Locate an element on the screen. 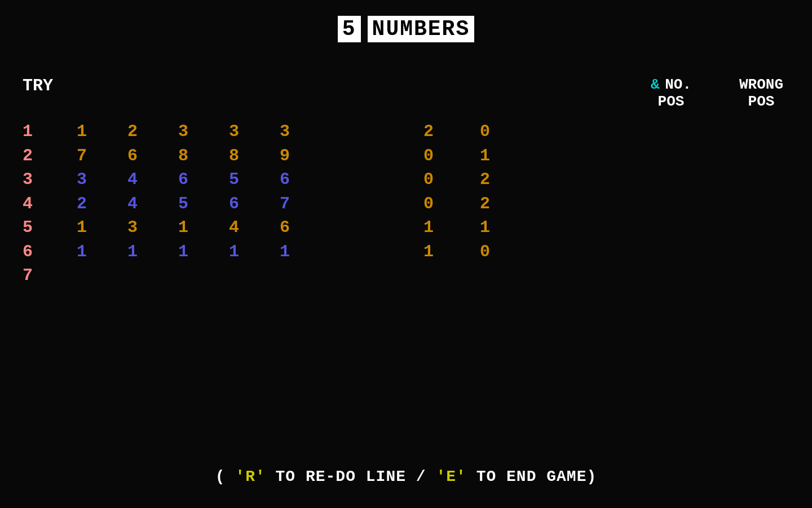 This screenshot has width=812, height=508. cell-r3-no_pos: 0 is located at coordinates (429, 179).